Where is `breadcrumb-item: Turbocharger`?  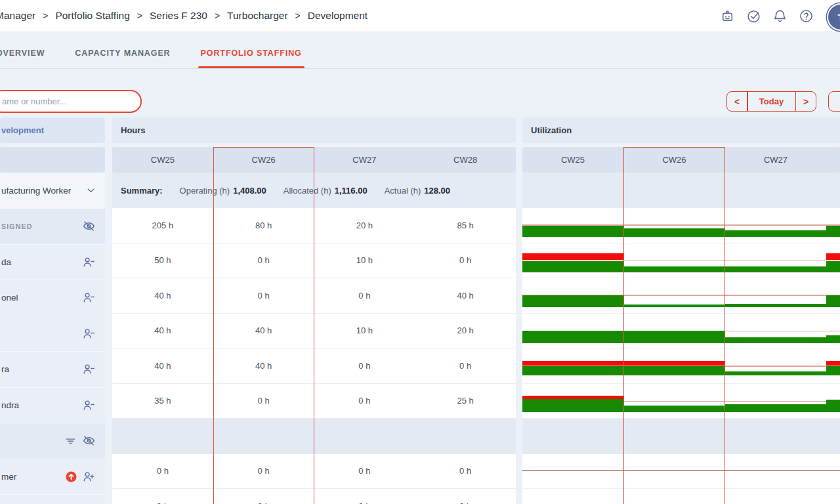
breadcrumb-item: Turbocharger is located at coordinates (257, 16).